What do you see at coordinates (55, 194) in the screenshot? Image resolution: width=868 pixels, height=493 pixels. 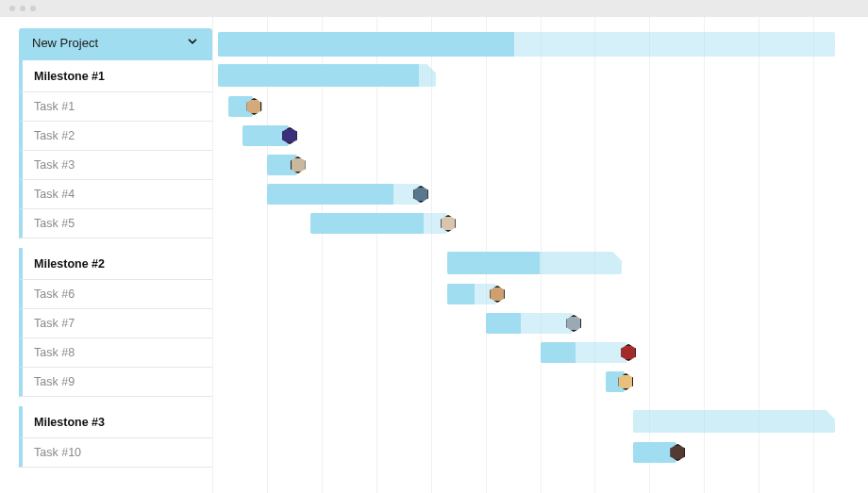 I see `task-label: Task #4` at bounding box center [55, 194].